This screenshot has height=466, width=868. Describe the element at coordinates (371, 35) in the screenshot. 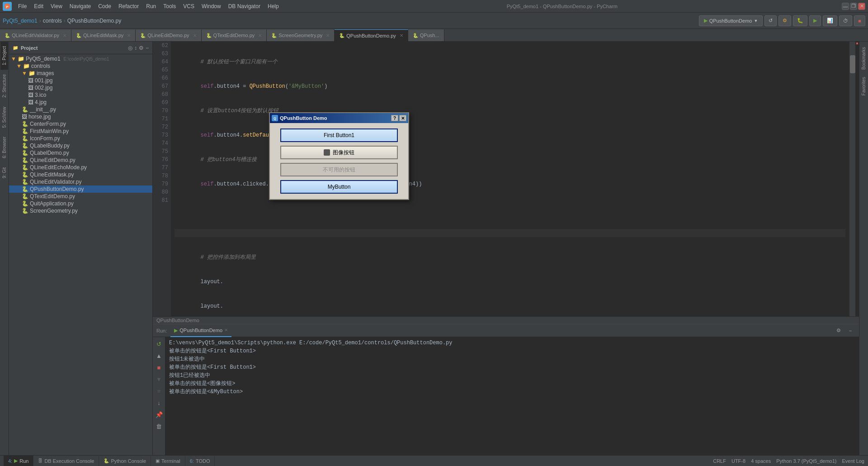

I see `file-tab-5: 🐍 QPushButtonDemo.py ✕` at that location.